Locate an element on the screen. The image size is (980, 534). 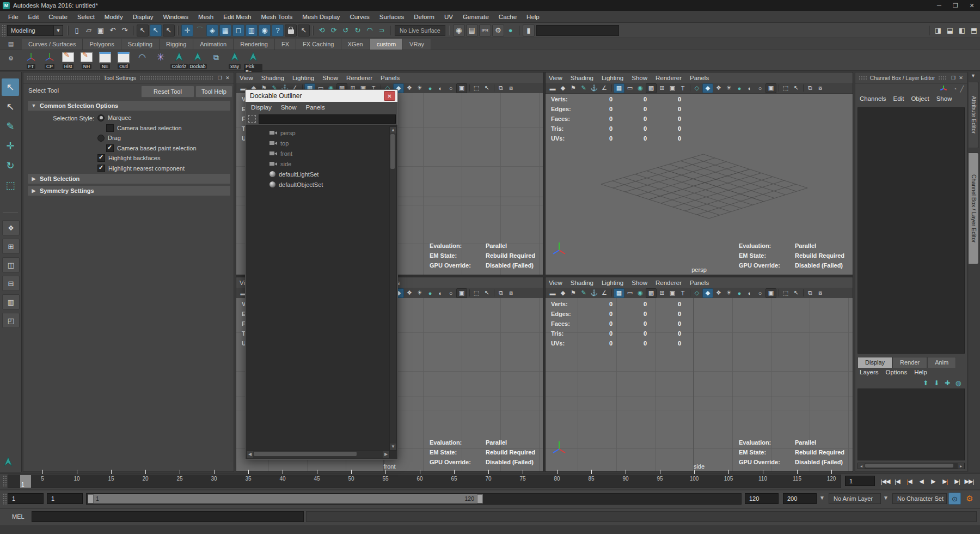
layer-editor-scrollbar: ◂ ▸ is located at coordinates (911, 466).